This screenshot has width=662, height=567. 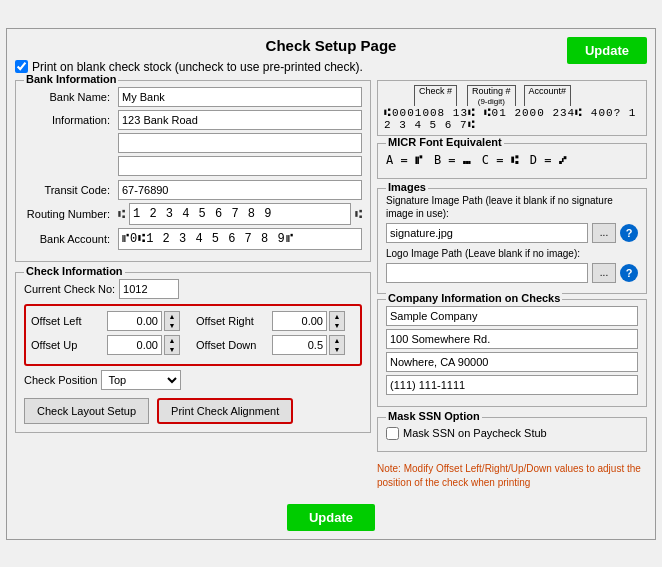 What do you see at coordinates (122, 214) in the screenshot?
I see `routing-prefix: ⑆` at bounding box center [122, 214].